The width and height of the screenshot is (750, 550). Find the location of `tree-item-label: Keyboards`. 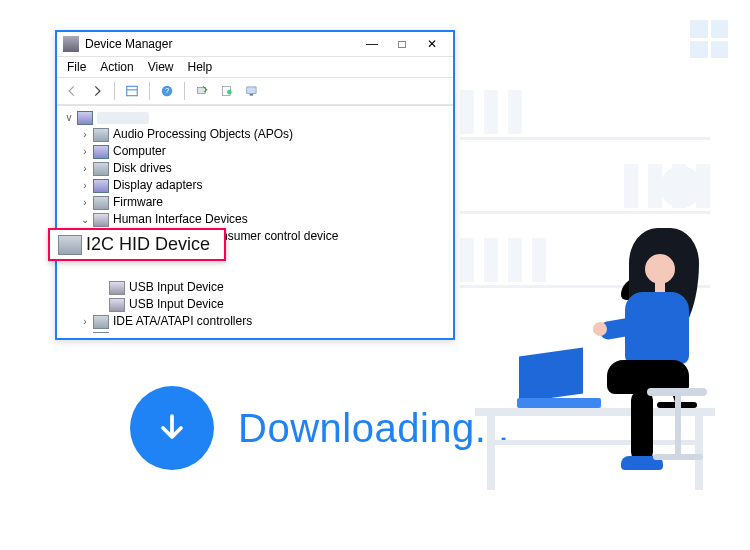

tree-item-label: Keyboards is located at coordinates (142, 332).